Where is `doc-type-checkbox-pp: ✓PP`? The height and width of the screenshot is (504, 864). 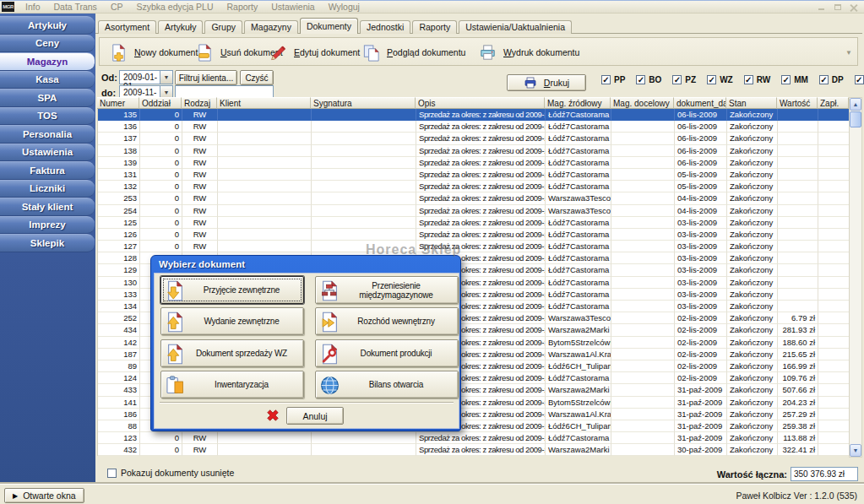
doc-type-checkbox-pp: ✓PP is located at coordinates (613, 79).